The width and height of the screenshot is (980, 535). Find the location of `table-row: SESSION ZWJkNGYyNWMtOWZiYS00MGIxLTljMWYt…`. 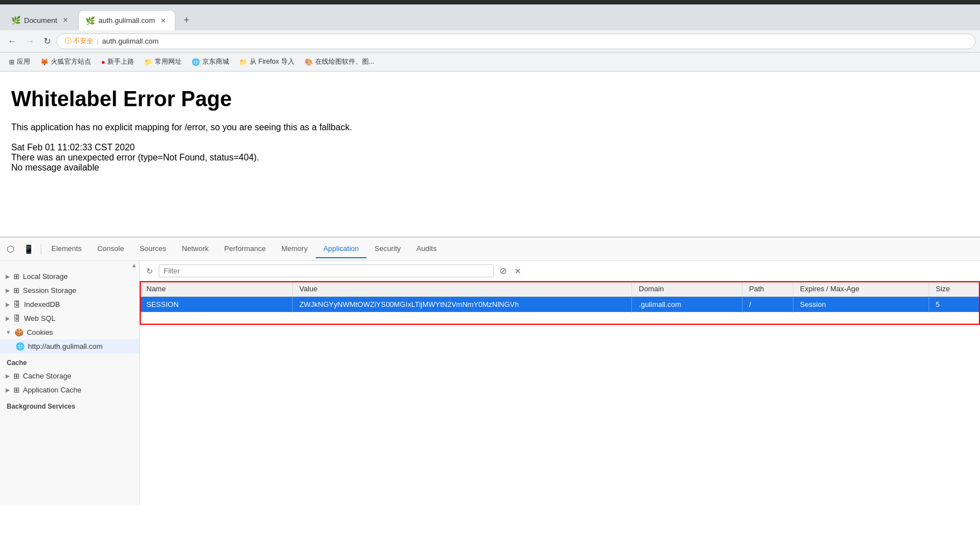

table-row: SESSION ZWJkNGYyNWMtOWZiYS00MGIxLTljMWYt… is located at coordinates (560, 305).